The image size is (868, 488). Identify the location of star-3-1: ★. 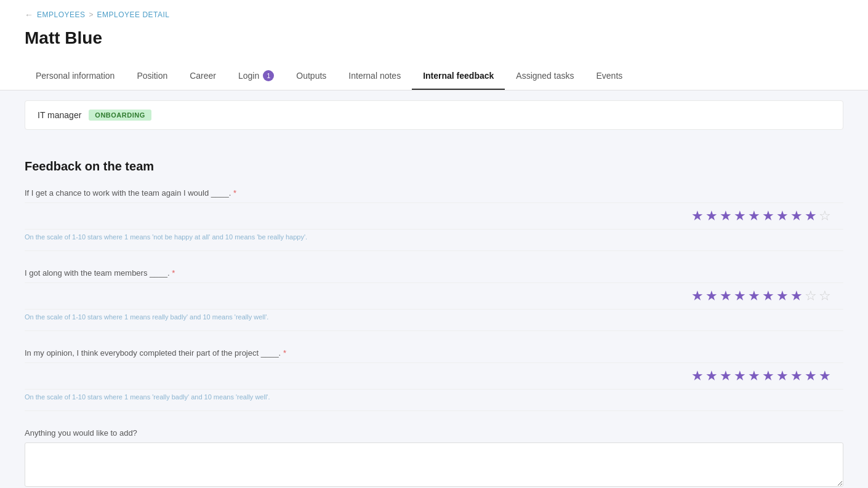
(697, 376).